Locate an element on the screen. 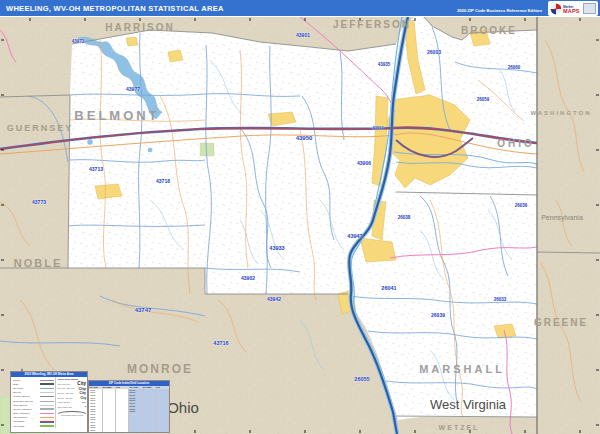 The image size is (600, 434). legend-item-label: ZIP Code is located at coordinates (26, 388).